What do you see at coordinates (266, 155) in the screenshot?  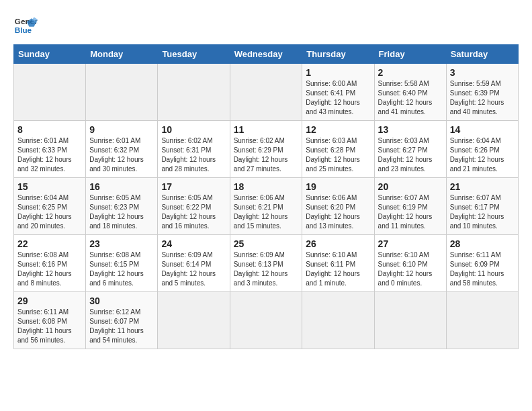 I see `day-info: Sunrise: 6:02 AMSunset: 6:29 PMDaylight:…` at bounding box center [266, 155].